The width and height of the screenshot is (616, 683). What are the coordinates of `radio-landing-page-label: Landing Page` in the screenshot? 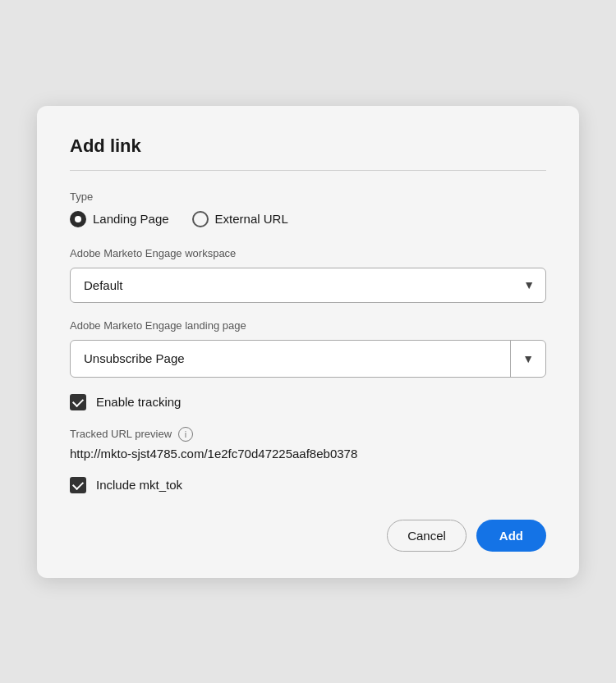 It's located at (131, 218).